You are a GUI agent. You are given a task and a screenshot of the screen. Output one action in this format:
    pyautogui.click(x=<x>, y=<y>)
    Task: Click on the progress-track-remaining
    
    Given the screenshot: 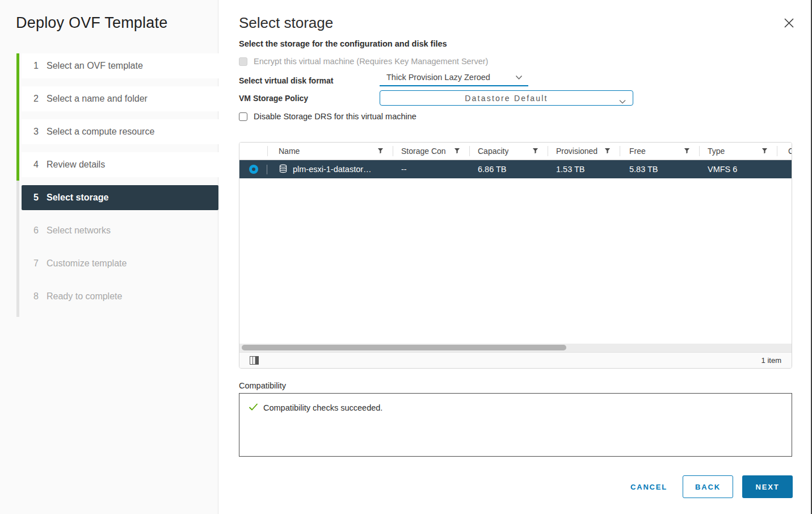 What is the action you would take?
    pyautogui.click(x=18, y=249)
    